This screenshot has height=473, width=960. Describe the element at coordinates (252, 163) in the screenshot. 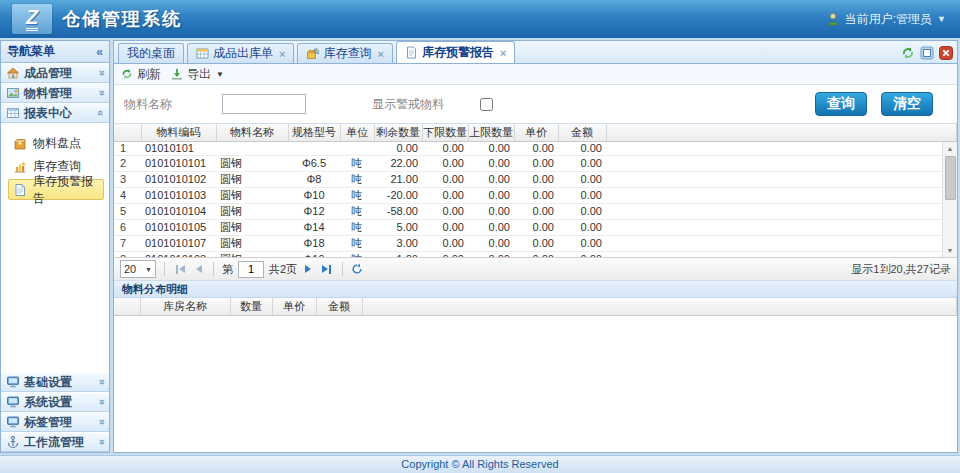

I see `table-cell: 圆钢` at that location.